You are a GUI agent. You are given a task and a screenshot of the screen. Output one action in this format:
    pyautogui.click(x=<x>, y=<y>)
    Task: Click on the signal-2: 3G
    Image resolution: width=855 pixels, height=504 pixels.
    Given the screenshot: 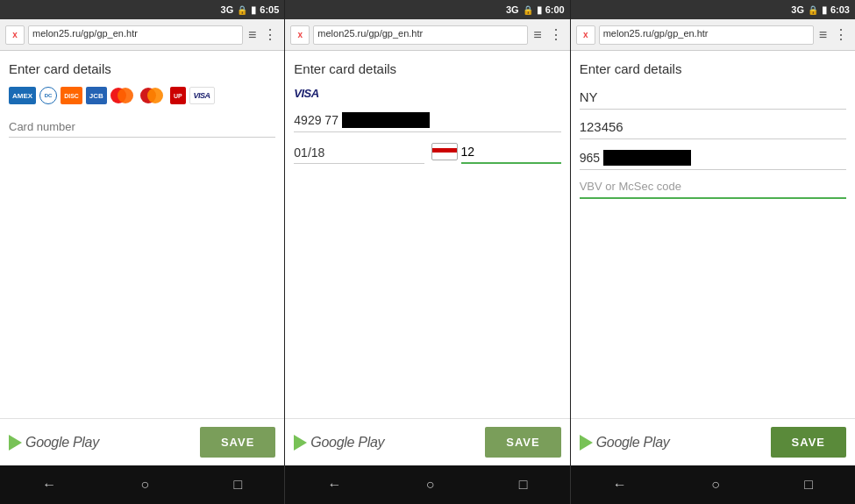 What is the action you would take?
    pyautogui.click(x=512, y=10)
    